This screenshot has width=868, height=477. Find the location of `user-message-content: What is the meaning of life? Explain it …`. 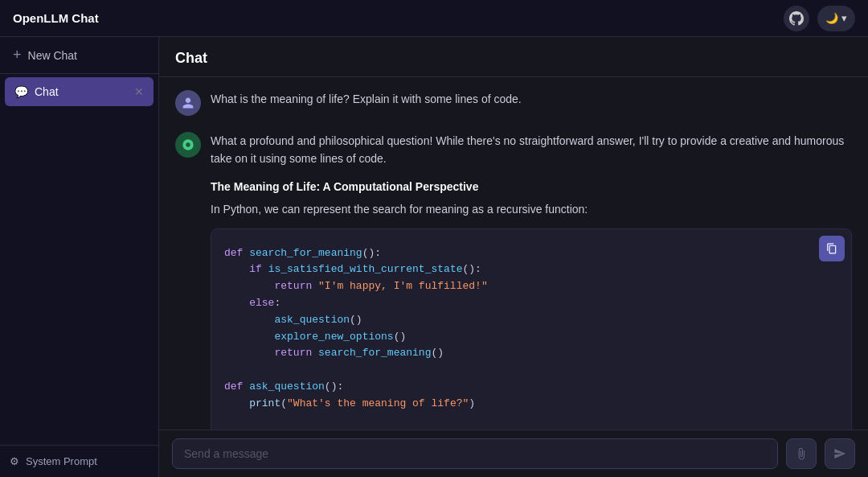

user-message-content: What is the meaning of life? Explain it … is located at coordinates (531, 99).